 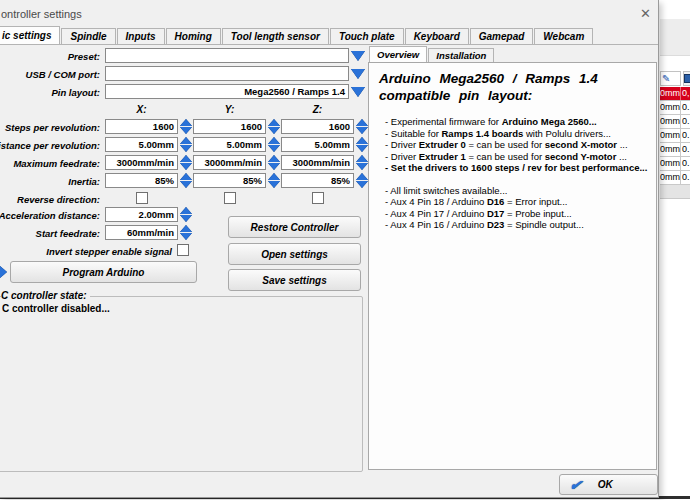 What do you see at coordinates (186, 162) in the screenshot?
I see `feedrate-x-spinner` at bounding box center [186, 162].